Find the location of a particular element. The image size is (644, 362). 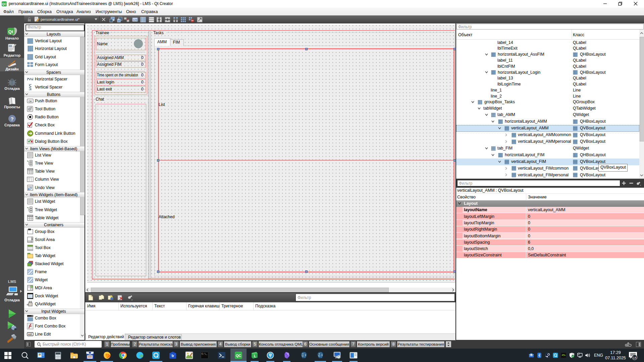

svg-text: Qt is located at coordinates (11, 32).